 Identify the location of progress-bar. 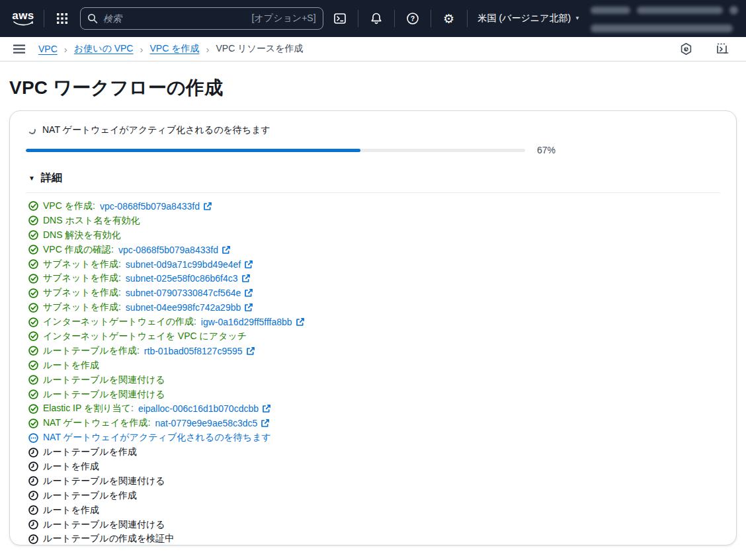
(275, 151).